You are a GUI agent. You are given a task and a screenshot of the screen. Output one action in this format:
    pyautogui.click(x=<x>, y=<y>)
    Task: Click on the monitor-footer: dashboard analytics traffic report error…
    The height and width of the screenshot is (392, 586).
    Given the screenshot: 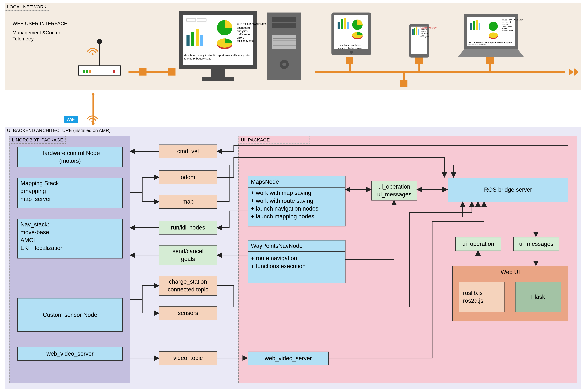 What is the action you would take?
    pyautogui.click(x=217, y=57)
    